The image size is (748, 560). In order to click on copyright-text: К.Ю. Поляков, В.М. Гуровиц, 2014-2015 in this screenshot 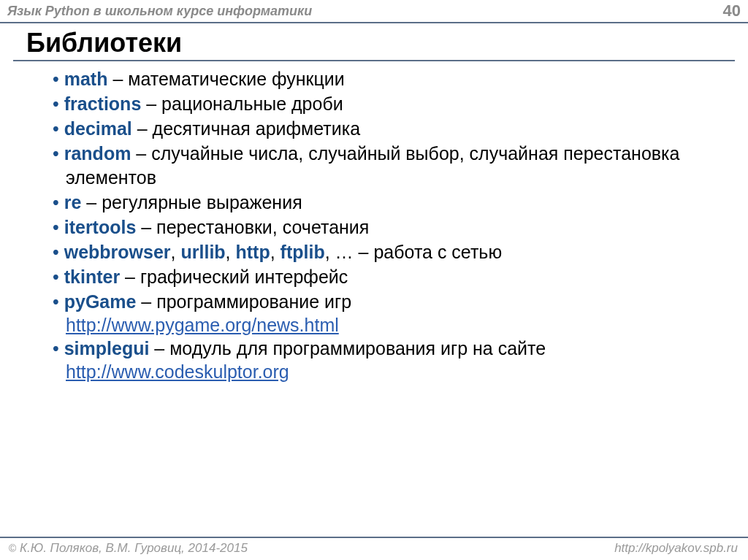, I will do `click(131, 548)`.